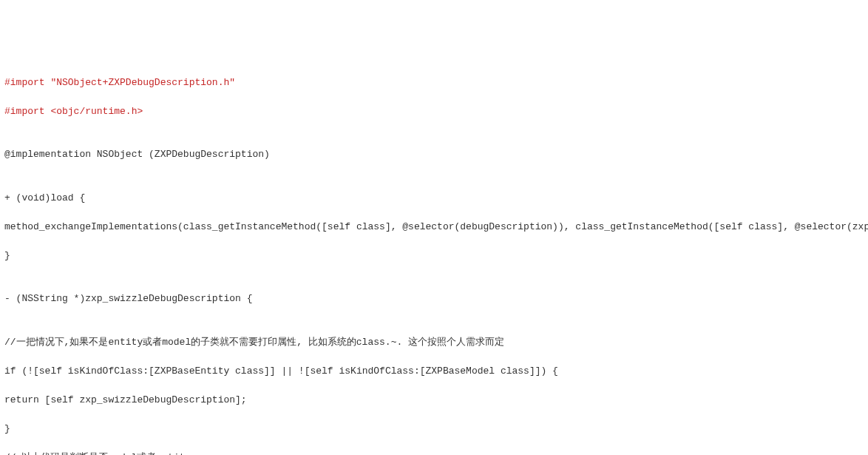 This screenshot has height=455, width=868. What do you see at coordinates (434, 155) in the screenshot?
I see `implementation-line: @implementation NSObject (ZXPDebugDescri…` at bounding box center [434, 155].